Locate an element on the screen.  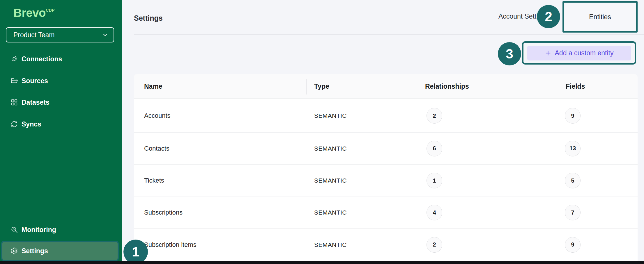
sidebar-item-monitoring: Monitoring is located at coordinates (61, 230).